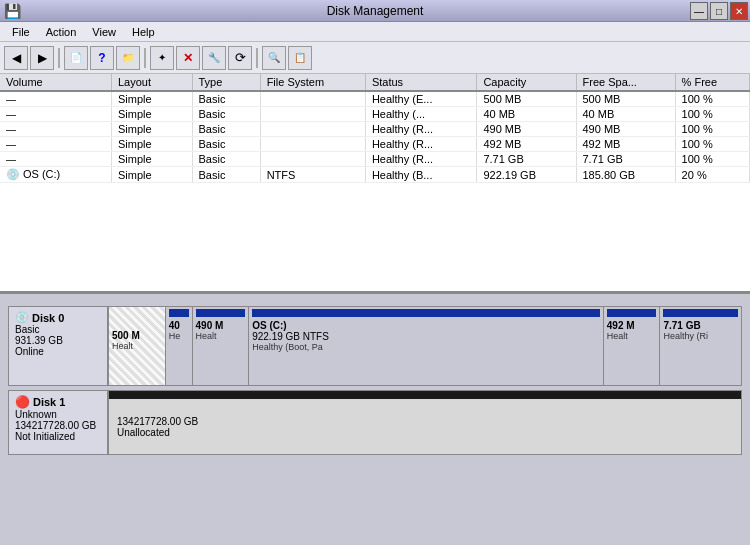  What do you see at coordinates (290, 336) in the screenshot?
I see `pos-size: 922.19 GB NTFS` at bounding box center [290, 336].